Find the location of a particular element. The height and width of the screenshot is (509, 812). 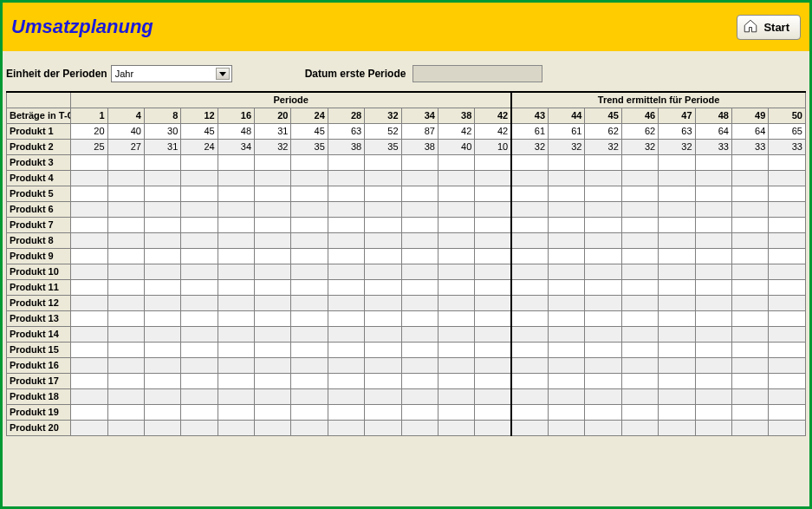

cell-trend: 32 is located at coordinates (677, 147).